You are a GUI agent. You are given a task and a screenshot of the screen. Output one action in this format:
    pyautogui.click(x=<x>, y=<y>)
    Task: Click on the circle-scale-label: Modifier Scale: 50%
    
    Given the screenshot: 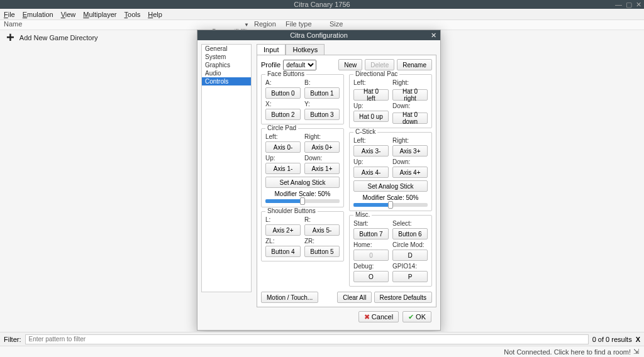 What is the action you would take?
    pyautogui.click(x=303, y=194)
    